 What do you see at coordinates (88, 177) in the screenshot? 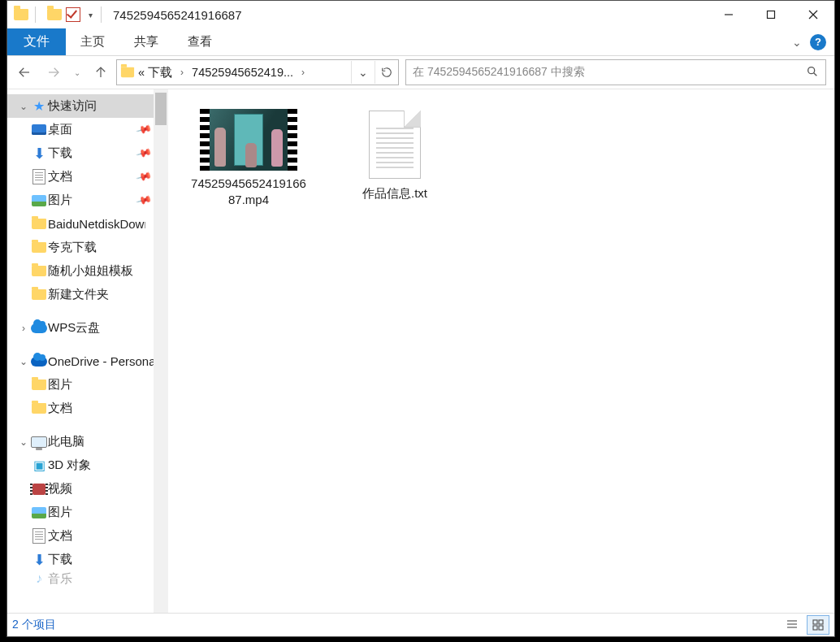
I see `sidebar-item-documents: 文档 📌` at bounding box center [88, 177].